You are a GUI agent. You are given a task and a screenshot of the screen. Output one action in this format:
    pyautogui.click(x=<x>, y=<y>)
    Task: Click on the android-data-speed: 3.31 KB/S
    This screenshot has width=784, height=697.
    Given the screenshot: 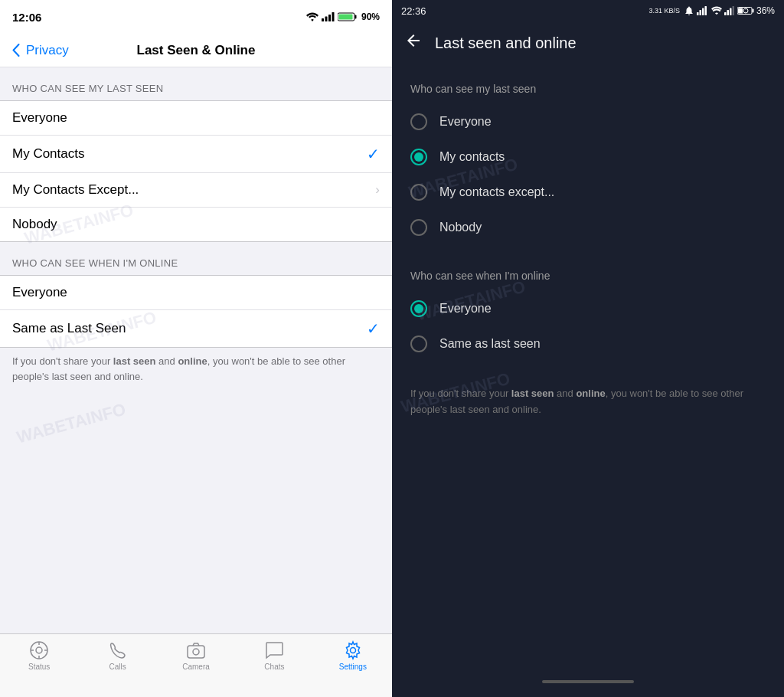 What is the action you would take?
    pyautogui.click(x=665, y=11)
    